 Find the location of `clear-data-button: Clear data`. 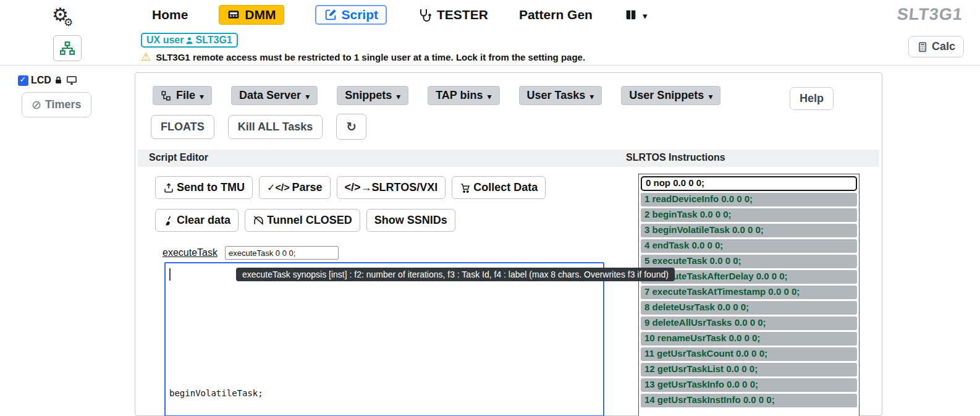

clear-data-button: Clear data is located at coordinates (196, 220).